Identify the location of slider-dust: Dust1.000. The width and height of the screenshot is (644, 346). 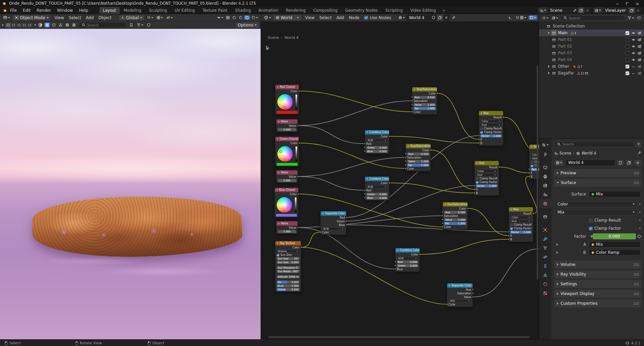
(288, 286).